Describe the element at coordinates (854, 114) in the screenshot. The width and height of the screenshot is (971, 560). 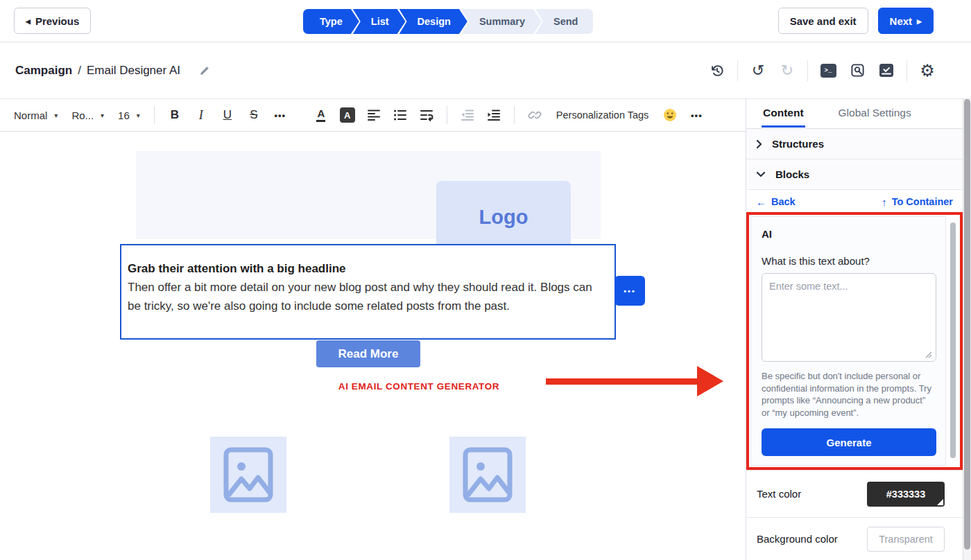
I see `sidebar-tabs: Content Global Settings` at that location.